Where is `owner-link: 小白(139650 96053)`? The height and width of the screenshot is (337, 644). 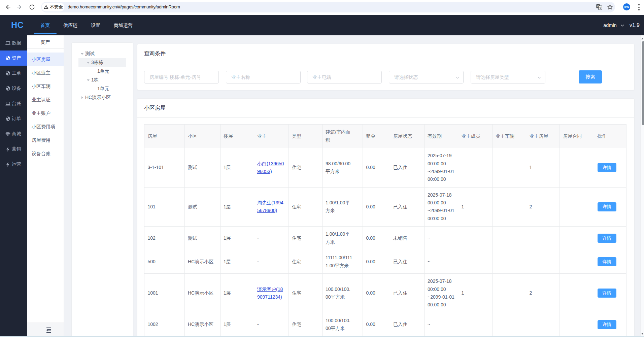 owner-link: 小白(139650 96053) is located at coordinates (271, 168).